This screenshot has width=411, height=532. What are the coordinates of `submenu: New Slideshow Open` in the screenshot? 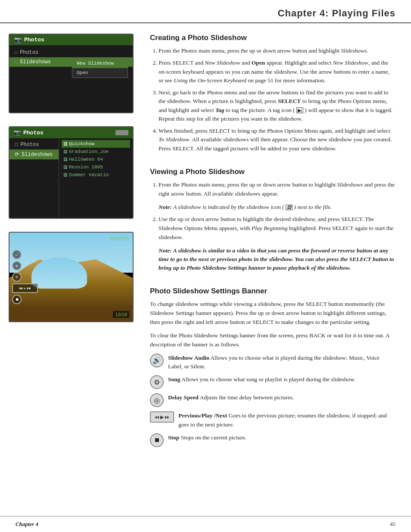 It's located at (100, 68).